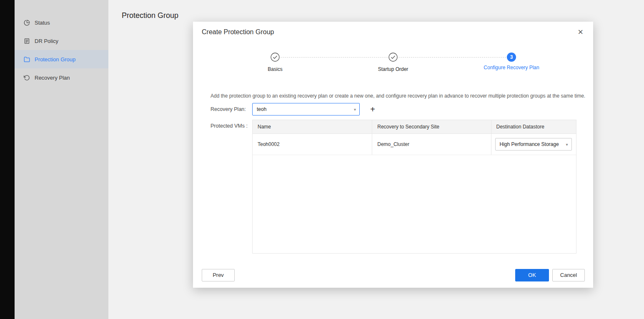  I want to click on sidebar-item-dr-policy: DR Policy, so click(62, 41).